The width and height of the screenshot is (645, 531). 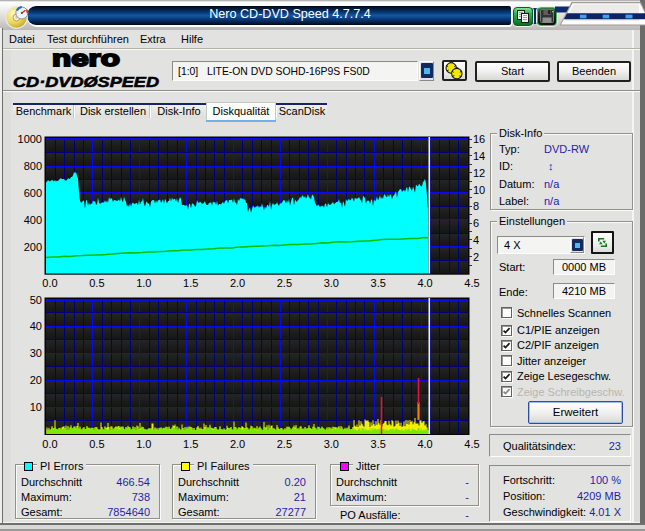 What do you see at coordinates (36, 326) in the screenshot?
I see `svg-text: 40` at bounding box center [36, 326].